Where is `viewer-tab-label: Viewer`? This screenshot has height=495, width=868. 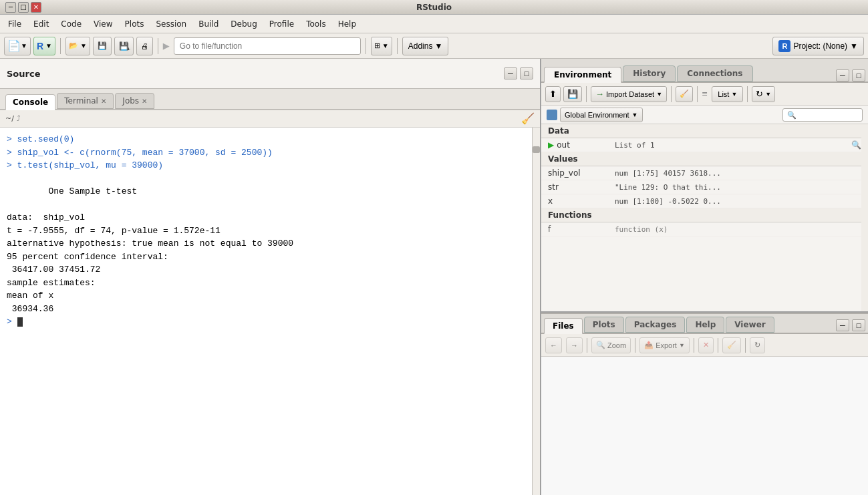
viewer-tab-label: Viewer is located at coordinates (750, 325).